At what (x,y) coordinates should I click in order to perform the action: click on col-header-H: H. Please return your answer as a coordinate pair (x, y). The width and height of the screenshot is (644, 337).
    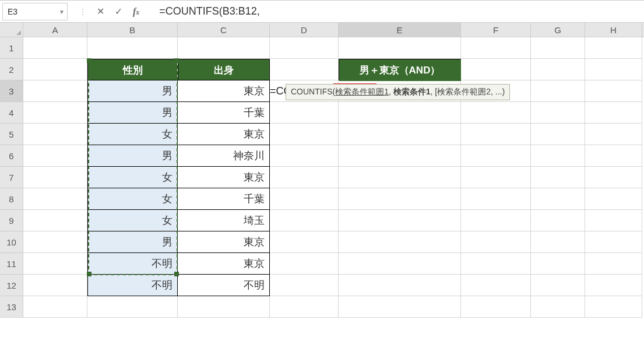
    Looking at the image, I should click on (614, 30).